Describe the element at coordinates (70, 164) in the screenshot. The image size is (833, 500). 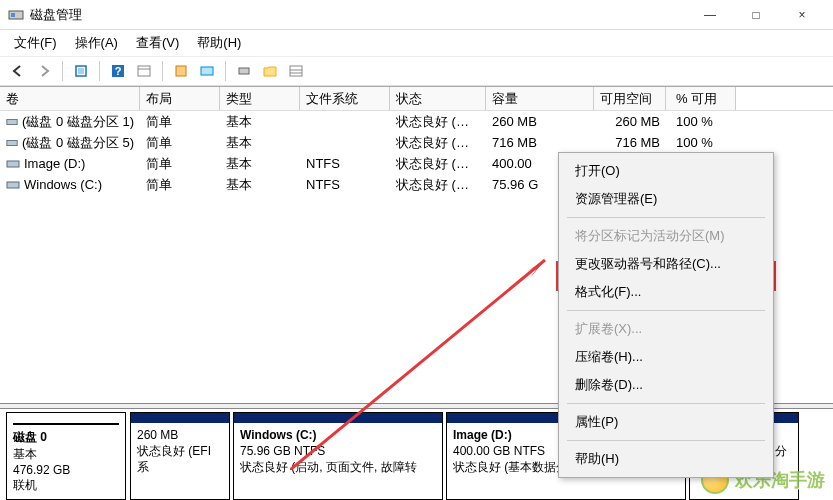
I see `cell-volume: Image (D:)` at that location.